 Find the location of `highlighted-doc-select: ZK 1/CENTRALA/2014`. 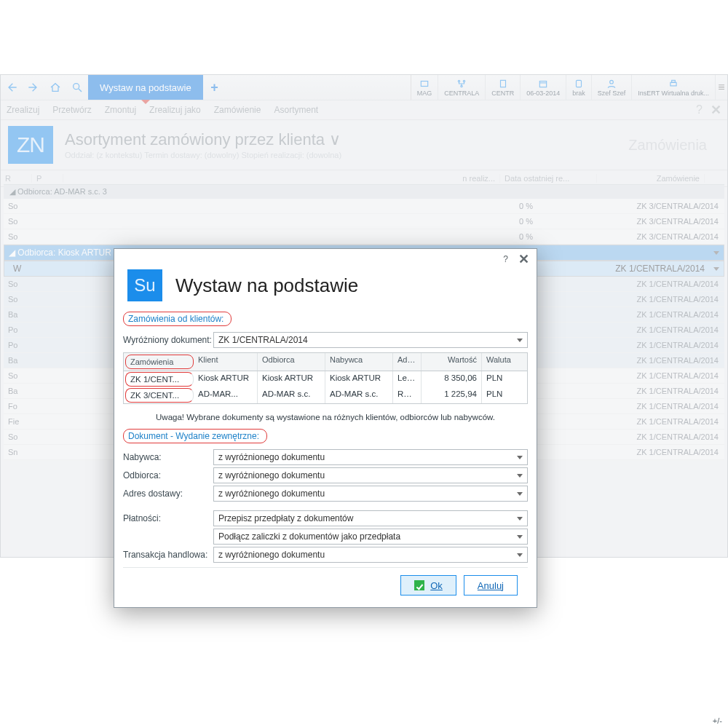

highlighted-doc-select: ZK 1/CENTRALA/2014 is located at coordinates (371, 340).